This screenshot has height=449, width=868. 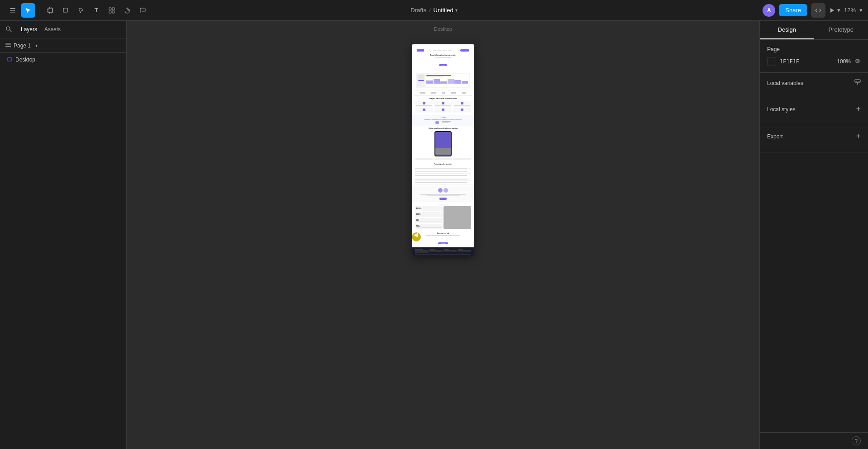 I want to click on layer-name: Desktop, so click(x=25, y=60).